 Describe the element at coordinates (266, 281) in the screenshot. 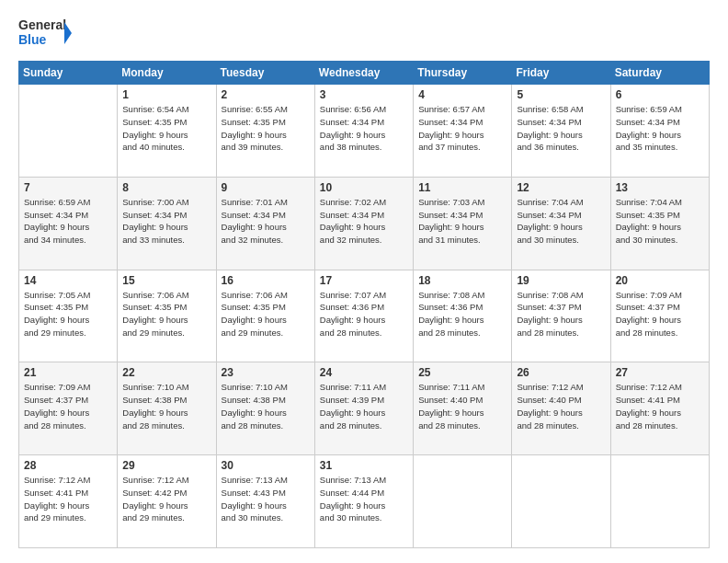

I see `day-number: 16` at that location.